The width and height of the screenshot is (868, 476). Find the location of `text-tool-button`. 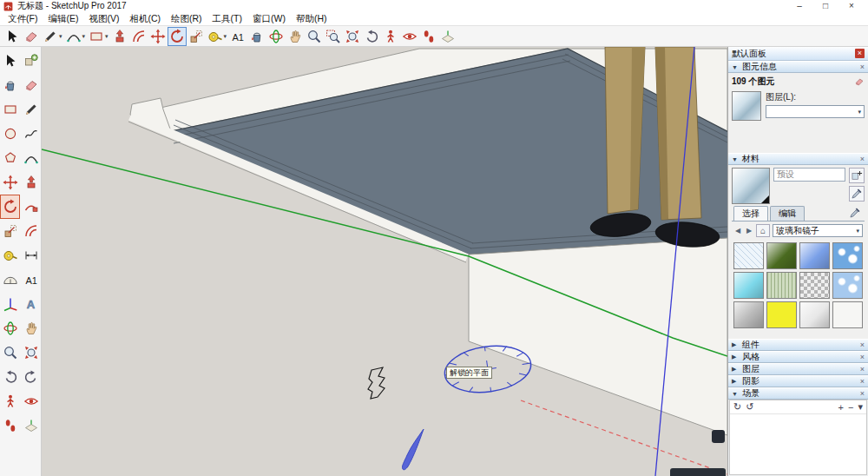

text-tool-button is located at coordinates (238, 36).